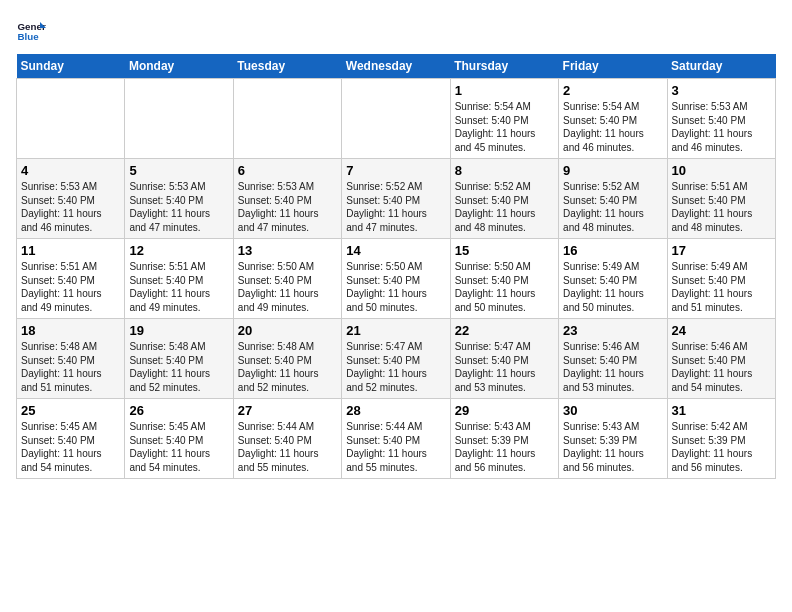  What do you see at coordinates (504, 439) in the screenshot?
I see `calendar-cell: 29Sunrise: 5:43 AM Sunset: 5:39 PM Dayli…` at bounding box center [504, 439].